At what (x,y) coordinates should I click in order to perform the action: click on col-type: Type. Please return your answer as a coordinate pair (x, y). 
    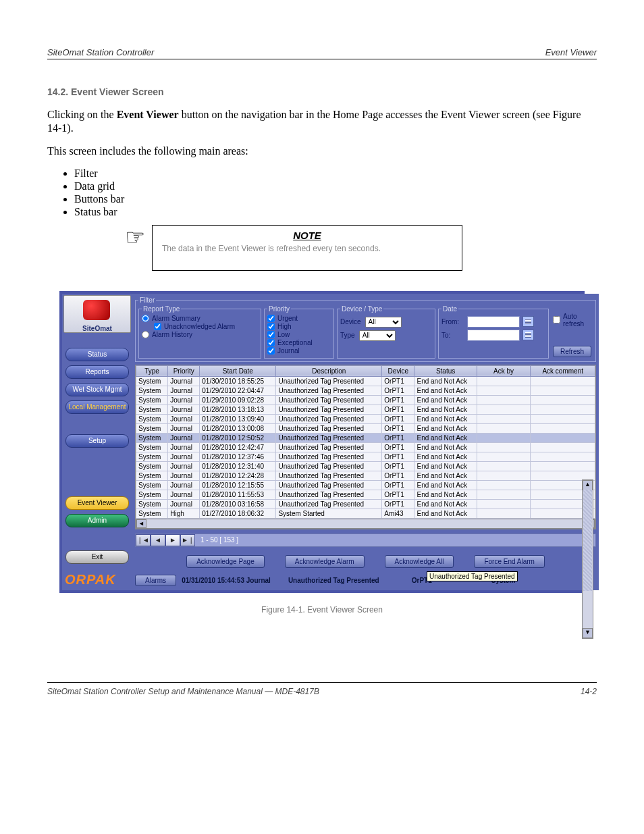
    Looking at the image, I should click on (153, 371).